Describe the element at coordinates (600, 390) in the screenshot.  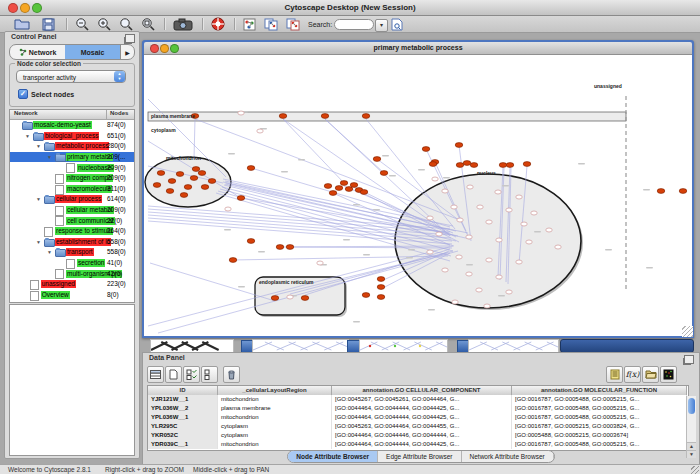
I see `column-header: annotation.GO MOLECULAR_FUNCTION` at that location.